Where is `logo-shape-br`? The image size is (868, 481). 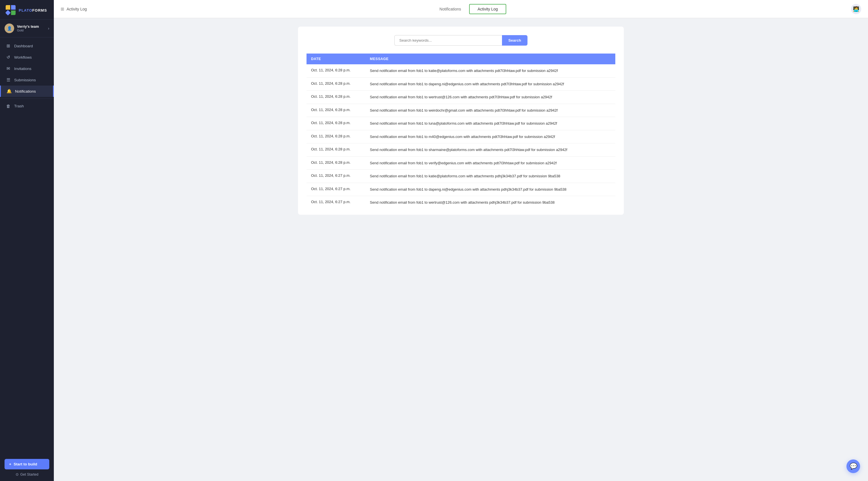
logo-shape-br is located at coordinates (13, 13).